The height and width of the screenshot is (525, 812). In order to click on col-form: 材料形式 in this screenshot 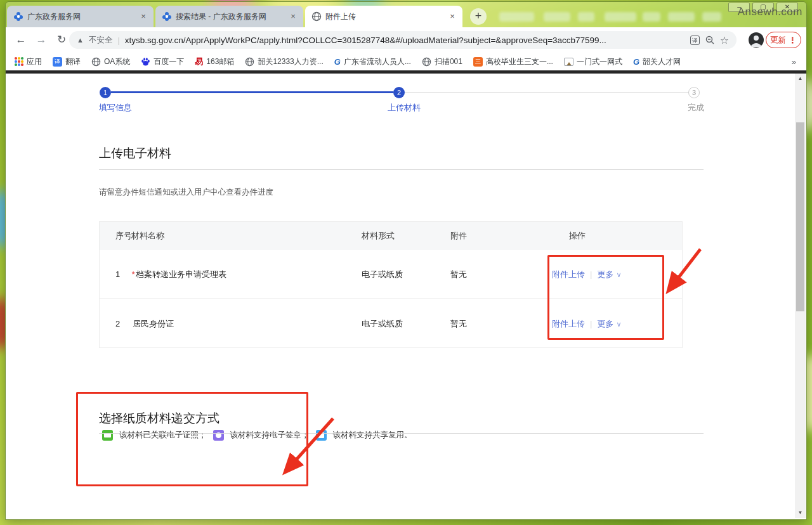, I will do `click(378, 236)`.